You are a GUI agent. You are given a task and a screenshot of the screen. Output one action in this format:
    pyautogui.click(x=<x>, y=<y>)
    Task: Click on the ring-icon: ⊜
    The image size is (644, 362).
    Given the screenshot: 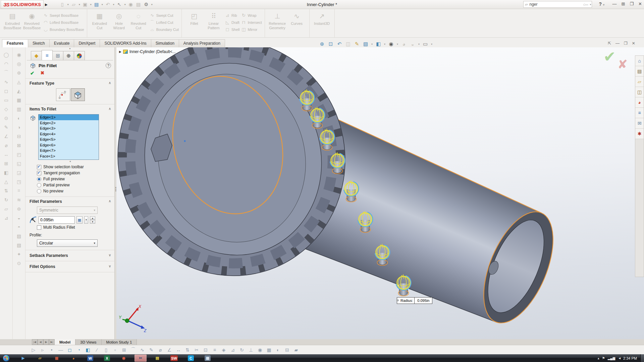 What is the action you would take?
    pyautogui.click(x=19, y=209)
    